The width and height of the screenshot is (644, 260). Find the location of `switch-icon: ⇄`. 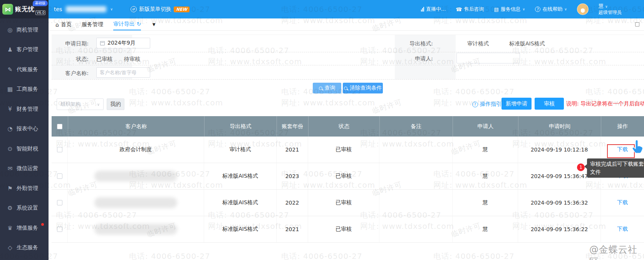

switch-icon: ⇄ is located at coordinates (134, 9).